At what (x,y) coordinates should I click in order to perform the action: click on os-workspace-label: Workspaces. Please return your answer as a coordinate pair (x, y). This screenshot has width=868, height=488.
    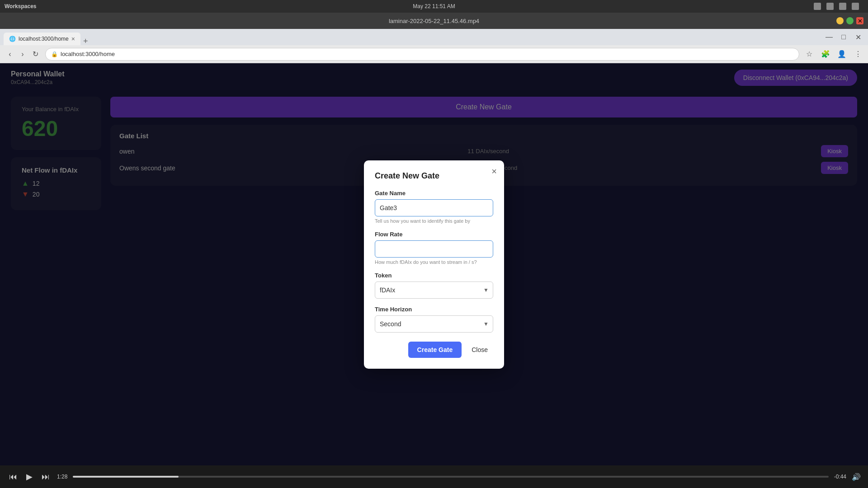
    Looking at the image, I should click on (20, 6).